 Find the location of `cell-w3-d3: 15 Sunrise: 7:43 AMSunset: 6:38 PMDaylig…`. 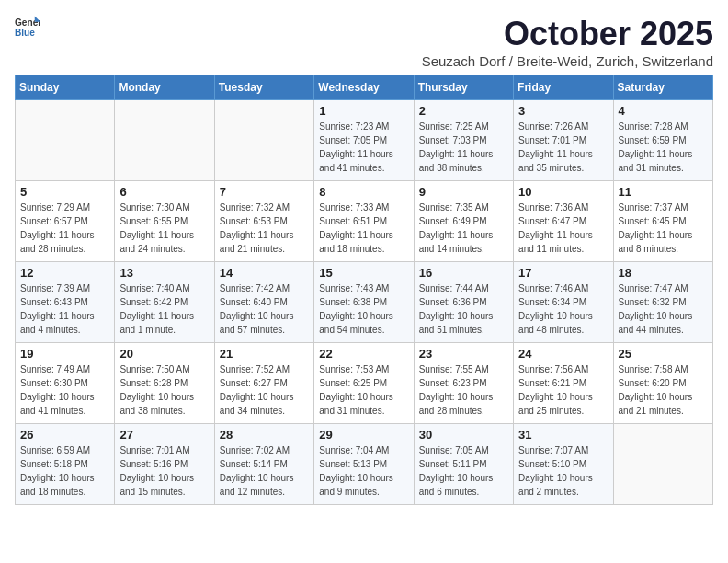

cell-w3-d3: 15 Sunrise: 7:43 AMSunset: 6:38 PMDaylig… is located at coordinates (364, 303).